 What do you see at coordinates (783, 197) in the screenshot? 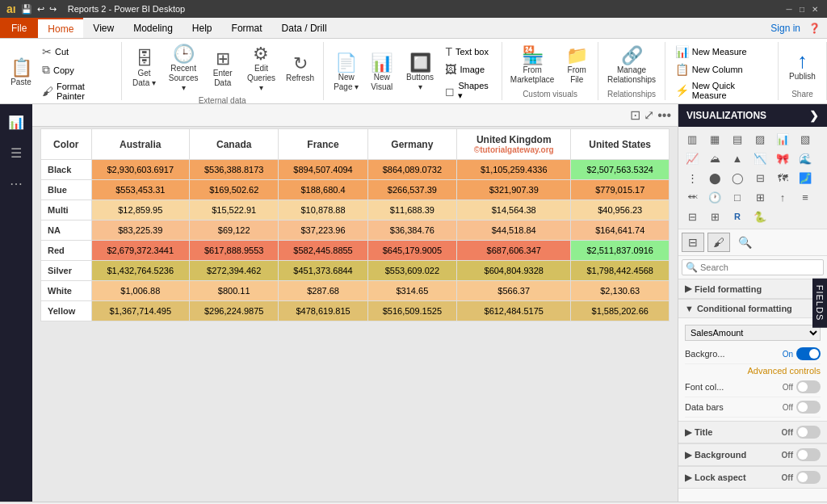
I see `viz-kpi: ↑` at bounding box center [783, 197].